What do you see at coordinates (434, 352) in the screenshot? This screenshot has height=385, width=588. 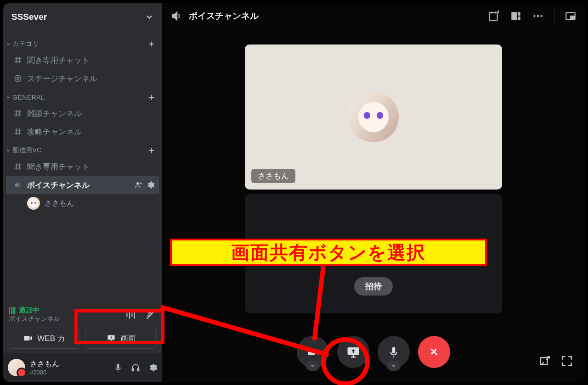 I see `hangup-button` at bounding box center [434, 352].